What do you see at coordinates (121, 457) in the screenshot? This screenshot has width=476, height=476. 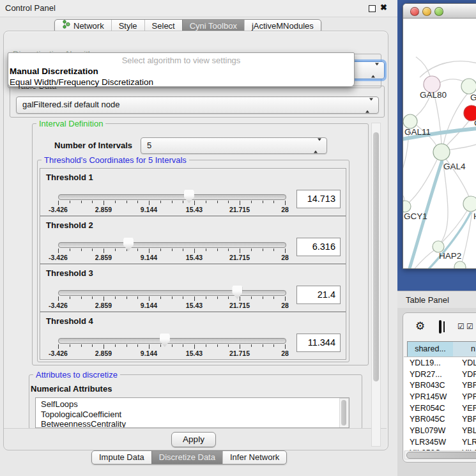 I see `bottom-tab-impute-data: Impute Data` at bounding box center [121, 457].